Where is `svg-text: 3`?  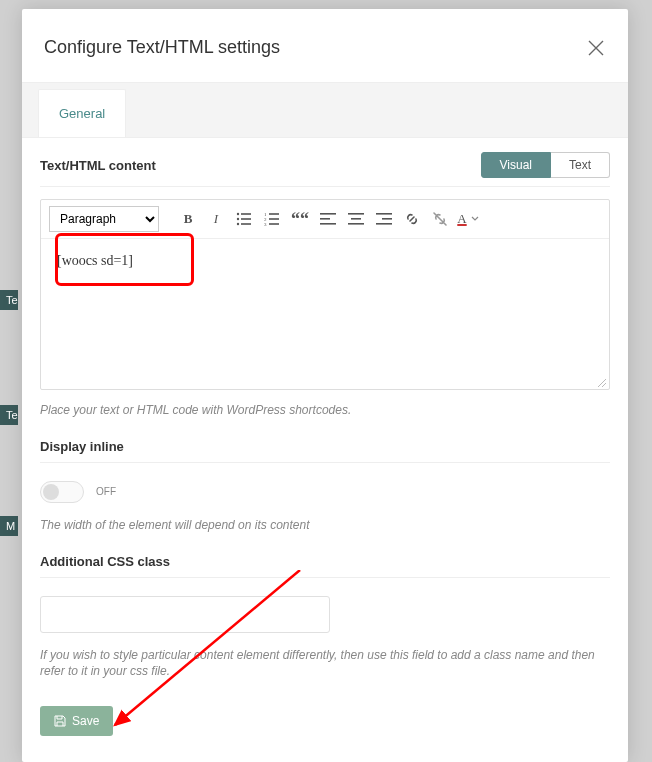 svg-text: 3 is located at coordinates (266, 224).